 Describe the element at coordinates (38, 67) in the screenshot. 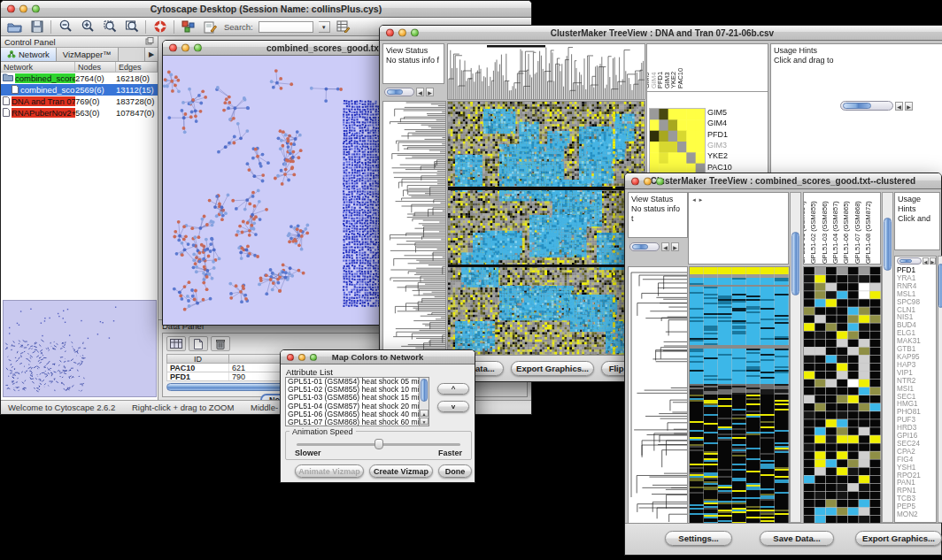

I see `col-header-network: Network` at that location.